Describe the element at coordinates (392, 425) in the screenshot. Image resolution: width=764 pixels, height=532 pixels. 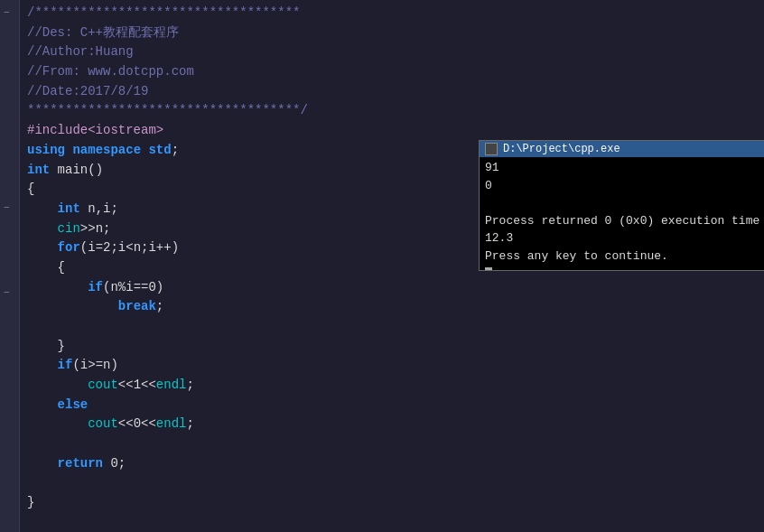
I see `code-line: cout<<0<<endl;` at that location.